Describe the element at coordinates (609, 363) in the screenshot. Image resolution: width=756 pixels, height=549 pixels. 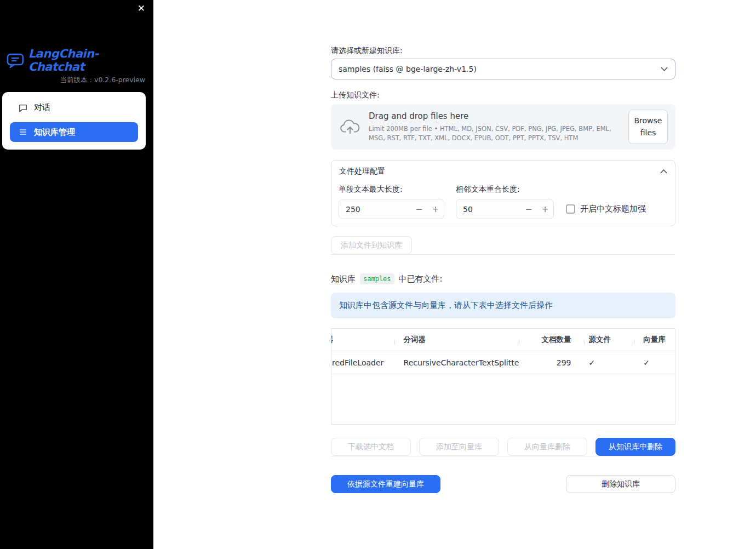
I see `cell-source-file-check: ✓` at that location.